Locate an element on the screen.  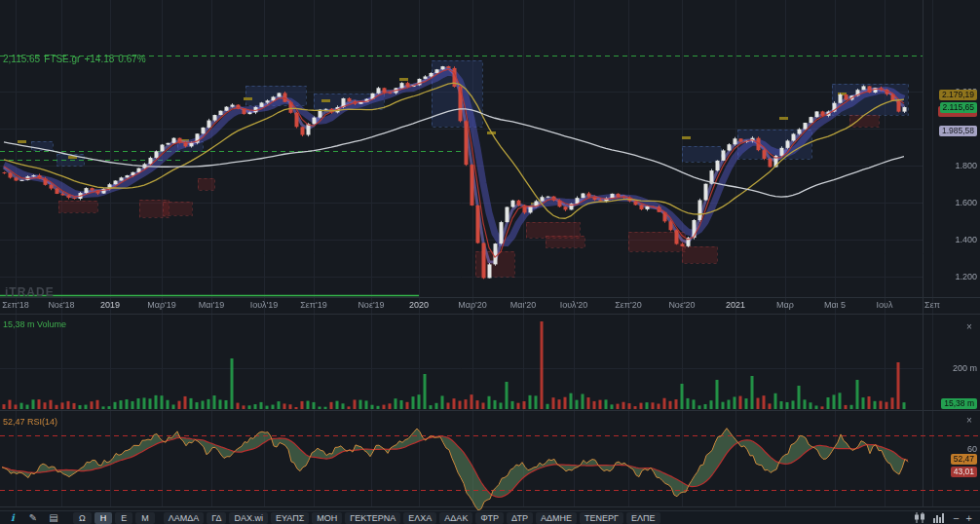
volume-tick-label: 200 m is located at coordinates (964, 368).